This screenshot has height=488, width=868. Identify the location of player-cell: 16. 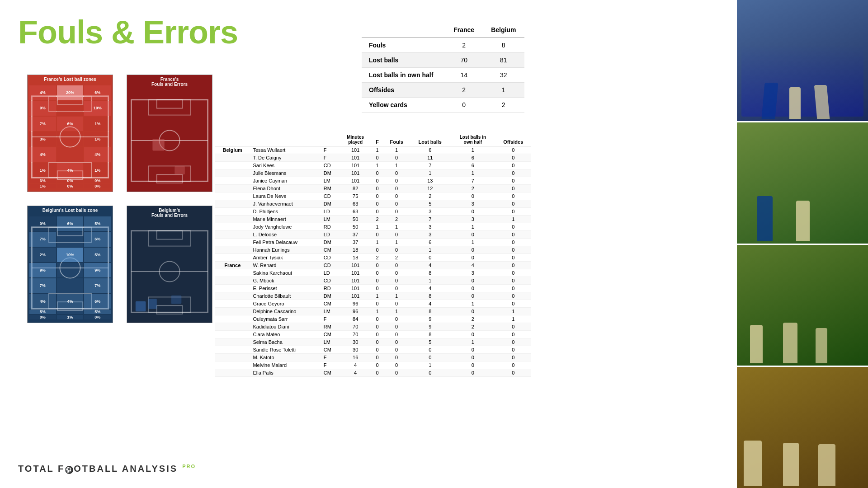
(355, 358).